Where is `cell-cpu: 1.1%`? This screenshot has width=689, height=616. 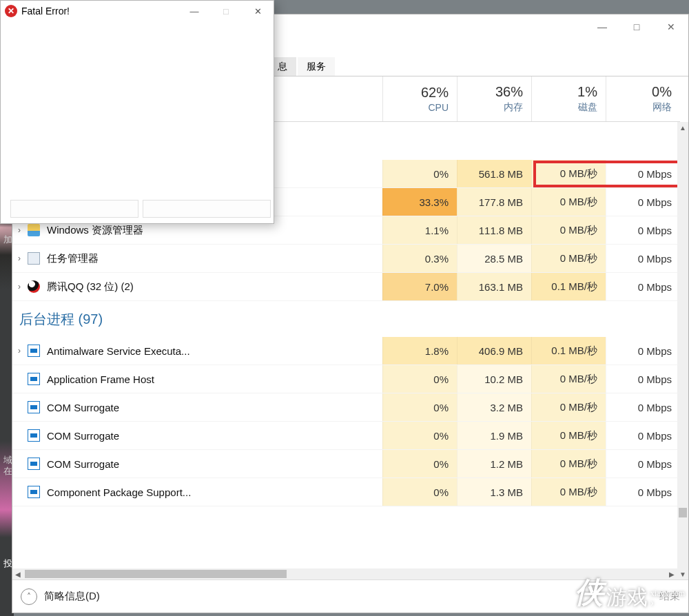 cell-cpu: 1.1% is located at coordinates (420, 230).